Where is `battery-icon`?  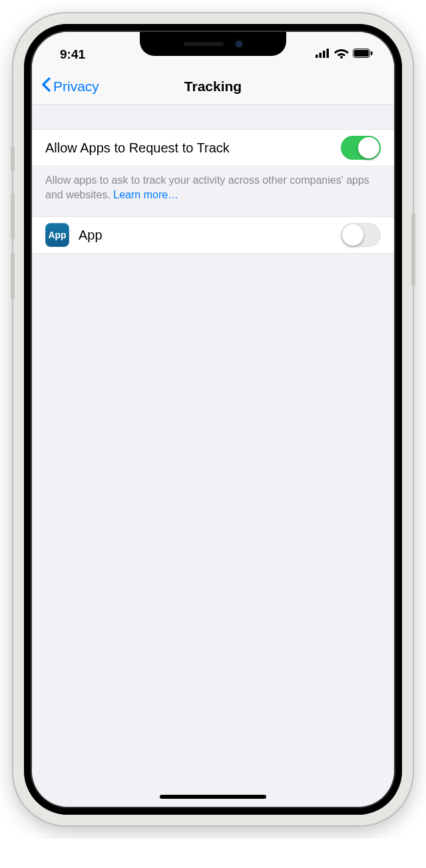
battery-icon is located at coordinates (363, 55).